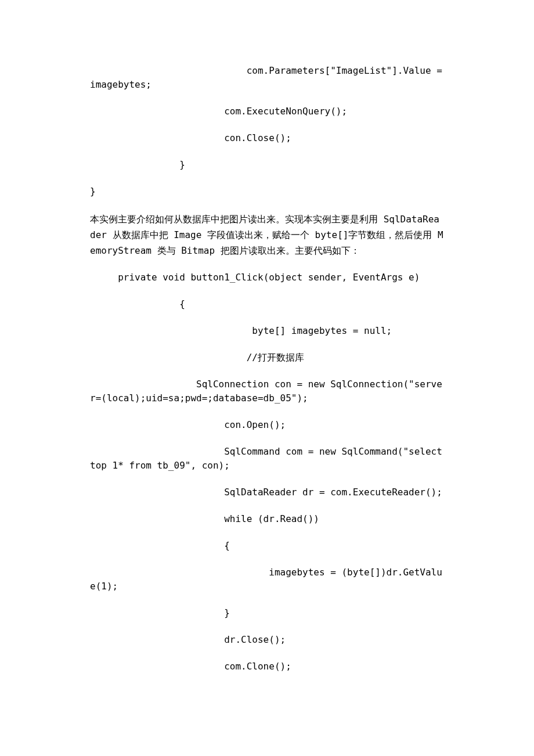 This screenshot has width=534, height=756. I want to click on code-line: con.Close();, so click(267, 138).